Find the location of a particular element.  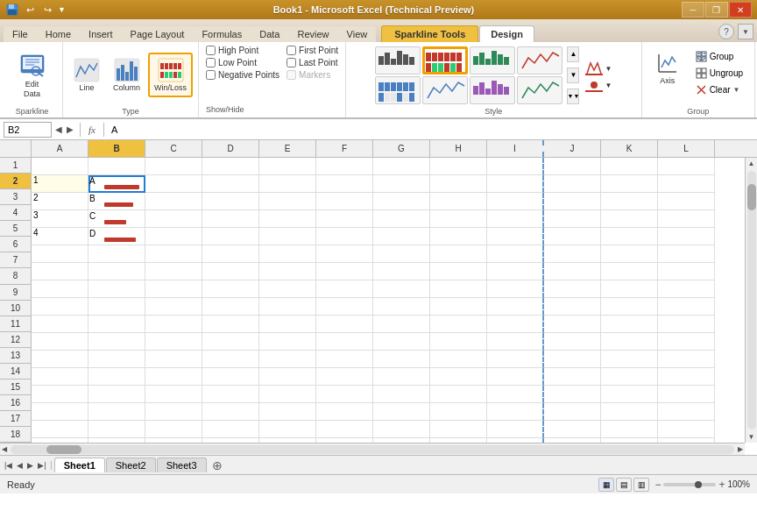

cell-row15-col1 is located at coordinates (117, 412).